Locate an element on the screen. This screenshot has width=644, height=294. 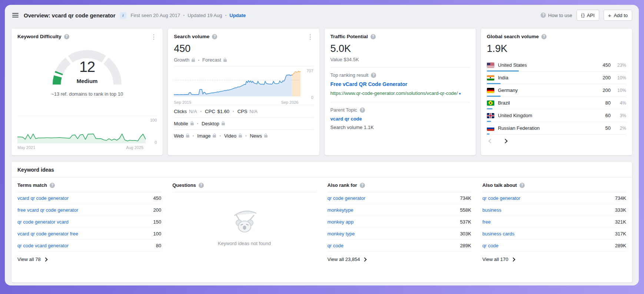
keyword-volume: 317K is located at coordinates (621, 234).